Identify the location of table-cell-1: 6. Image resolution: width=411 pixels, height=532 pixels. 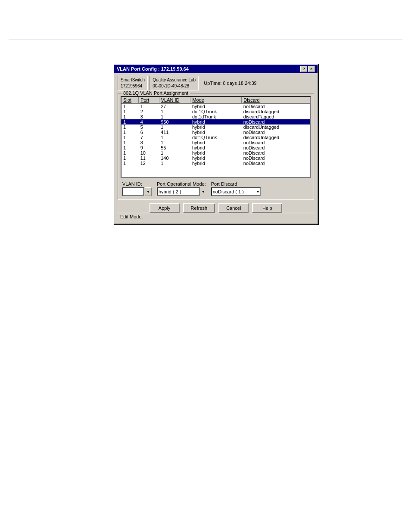
(149, 132).